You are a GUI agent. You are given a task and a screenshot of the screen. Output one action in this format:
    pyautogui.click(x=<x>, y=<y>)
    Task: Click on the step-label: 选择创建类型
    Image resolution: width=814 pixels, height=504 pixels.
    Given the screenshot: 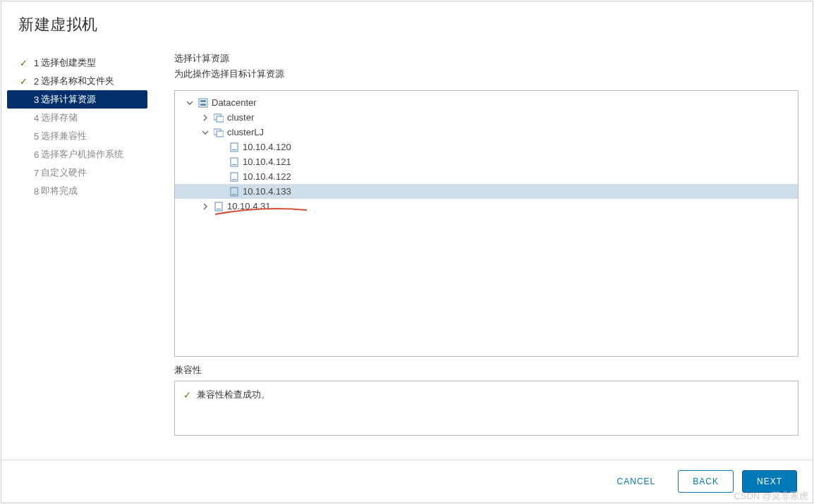 What is the action you would take?
    pyautogui.click(x=68, y=63)
    